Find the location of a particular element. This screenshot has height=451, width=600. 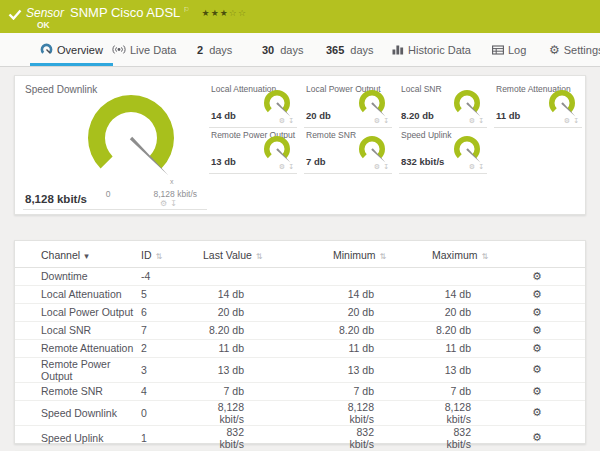

tab-2-days: 2 days is located at coordinates (214, 50).